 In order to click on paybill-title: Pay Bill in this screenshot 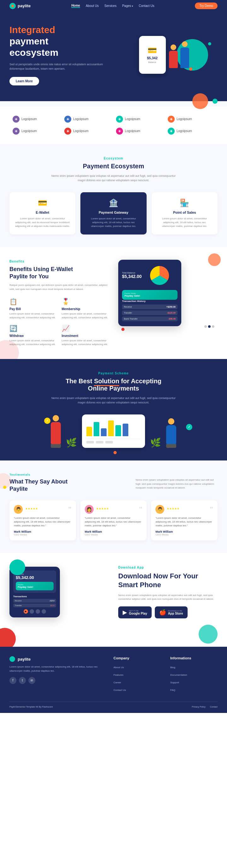, I will do `click(33, 309)`.